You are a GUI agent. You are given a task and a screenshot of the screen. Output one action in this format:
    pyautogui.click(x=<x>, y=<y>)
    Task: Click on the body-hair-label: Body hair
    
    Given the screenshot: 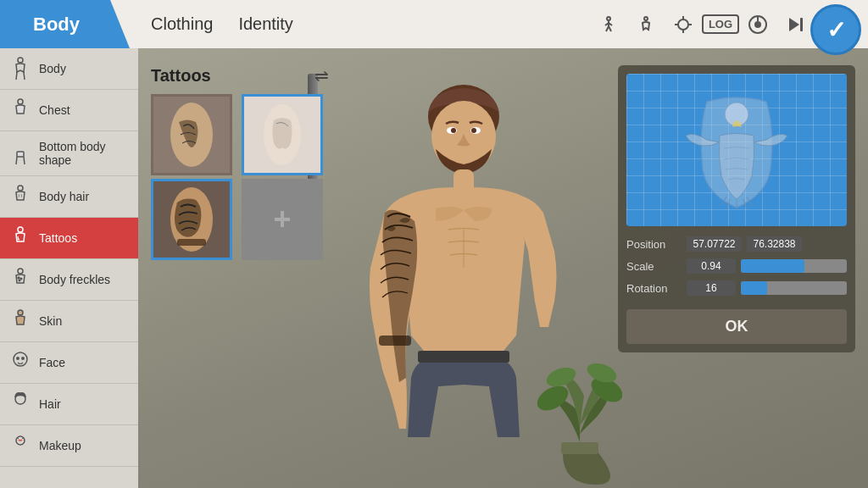 What is the action you would take?
    pyautogui.click(x=64, y=197)
    